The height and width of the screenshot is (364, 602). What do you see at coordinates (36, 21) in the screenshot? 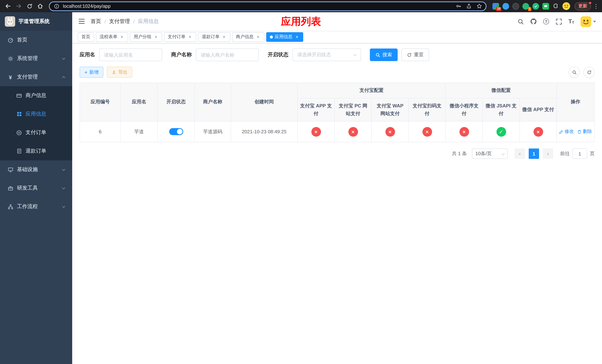
I see `app-logo: 芋道管理系统` at bounding box center [36, 21].